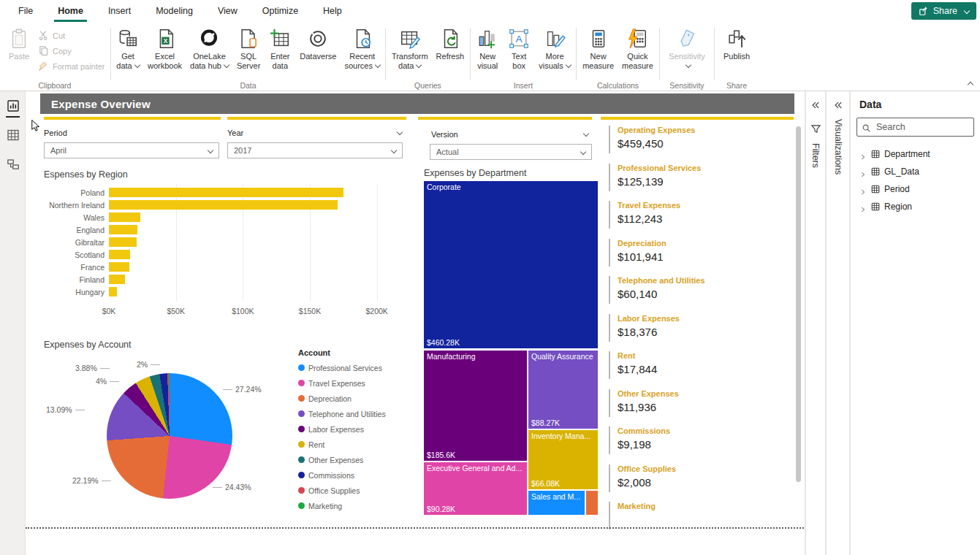 This screenshot has height=555, width=980. Describe the element at coordinates (170, 436) in the screenshot. I see `pie` at that location.